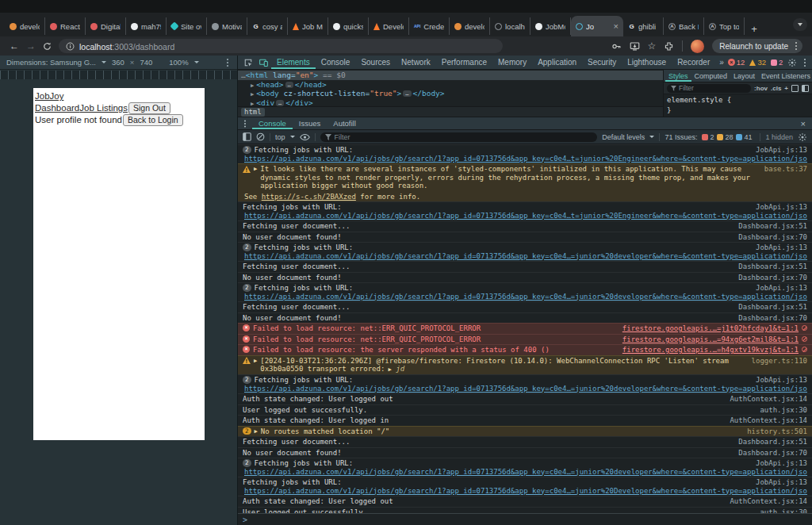  What do you see at coordinates (786, 170) in the screenshot?
I see `source-location: base.ts:37` at bounding box center [786, 170].